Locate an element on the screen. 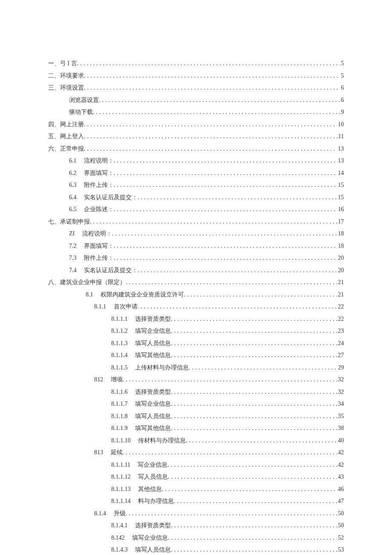 This screenshot has width=392, height=555. toc-page-number: 5 is located at coordinates (342, 64).